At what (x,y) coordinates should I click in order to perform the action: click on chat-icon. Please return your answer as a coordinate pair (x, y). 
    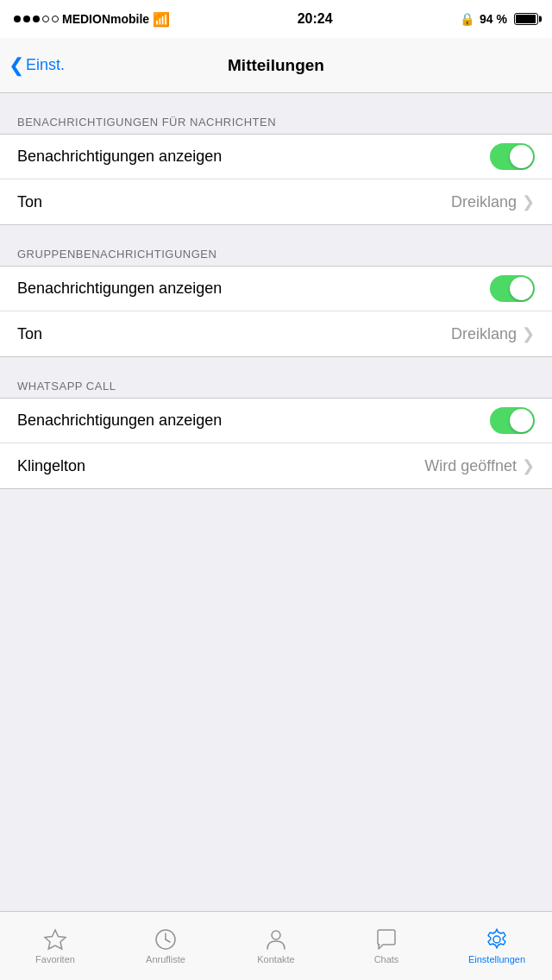
    Looking at the image, I should click on (386, 939).